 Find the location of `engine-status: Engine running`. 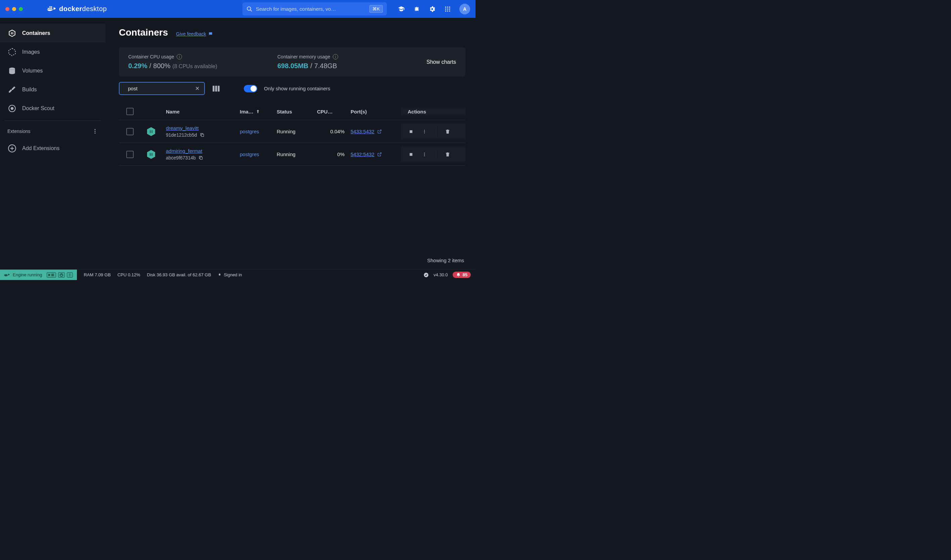

engine-status: Engine running is located at coordinates (38, 275).